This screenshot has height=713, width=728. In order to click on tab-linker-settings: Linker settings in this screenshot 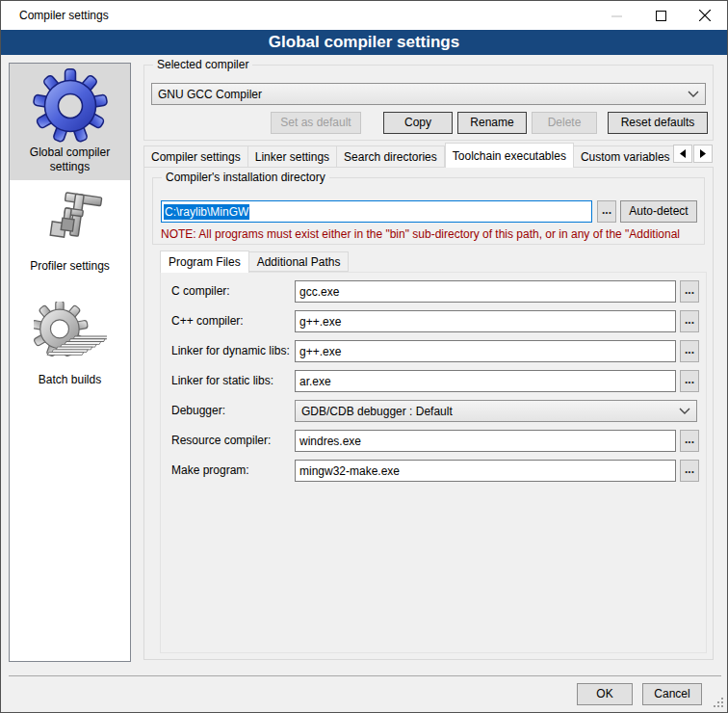, I will do `click(293, 156)`.